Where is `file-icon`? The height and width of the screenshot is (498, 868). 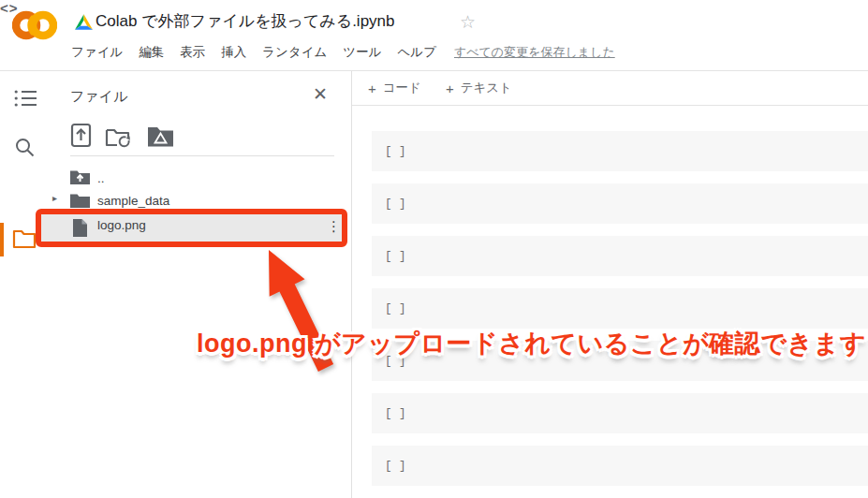
file-icon is located at coordinates (81, 228).